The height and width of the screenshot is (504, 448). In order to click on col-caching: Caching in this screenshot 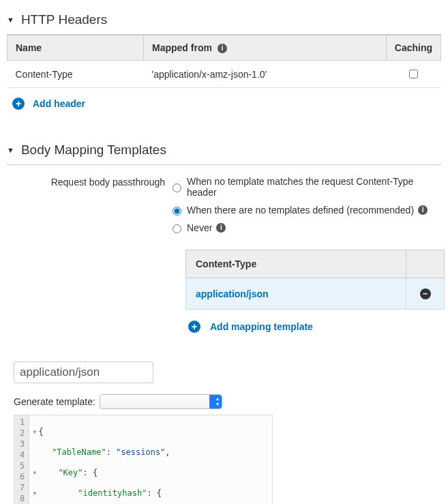, I will do `click(413, 48)`.